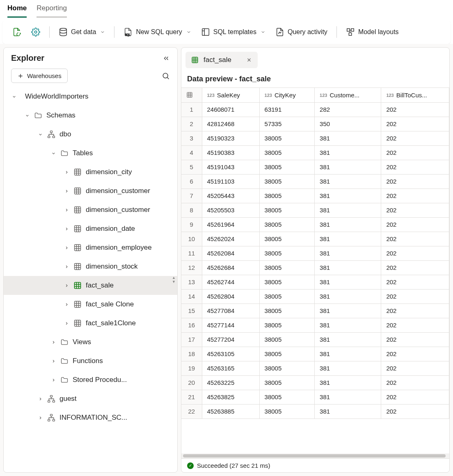 This screenshot has height=476, width=453. I want to click on rownum-cell: 6, so click(192, 182).